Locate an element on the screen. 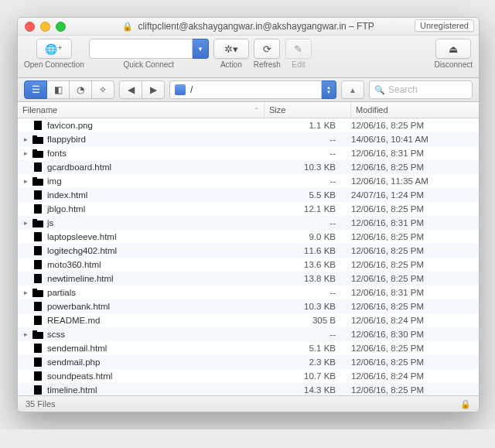  image-icon is located at coordinates (38, 125).